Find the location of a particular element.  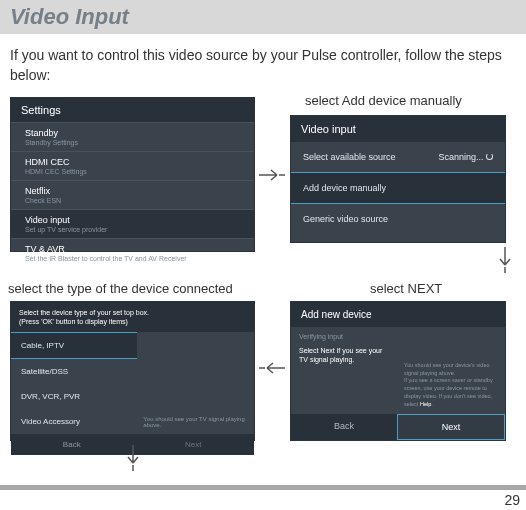

add-next-button: Next is located at coordinates (451, 427).